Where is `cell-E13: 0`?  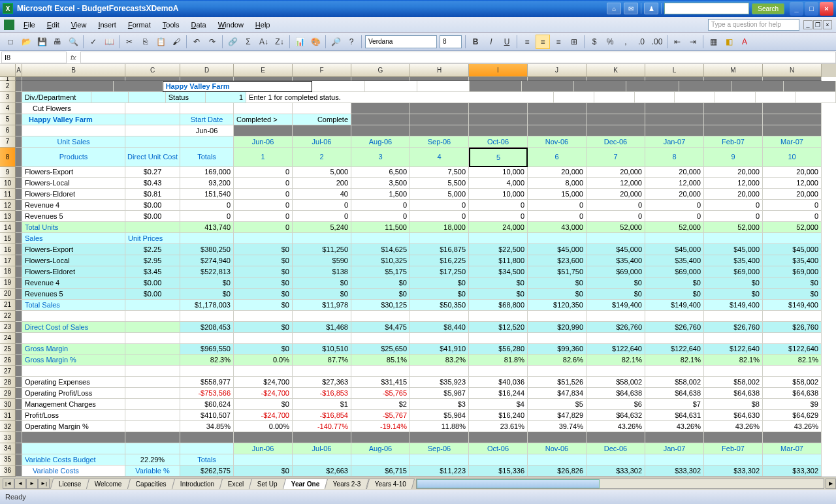
cell-E13: 0 is located at coordinates (263, 217).